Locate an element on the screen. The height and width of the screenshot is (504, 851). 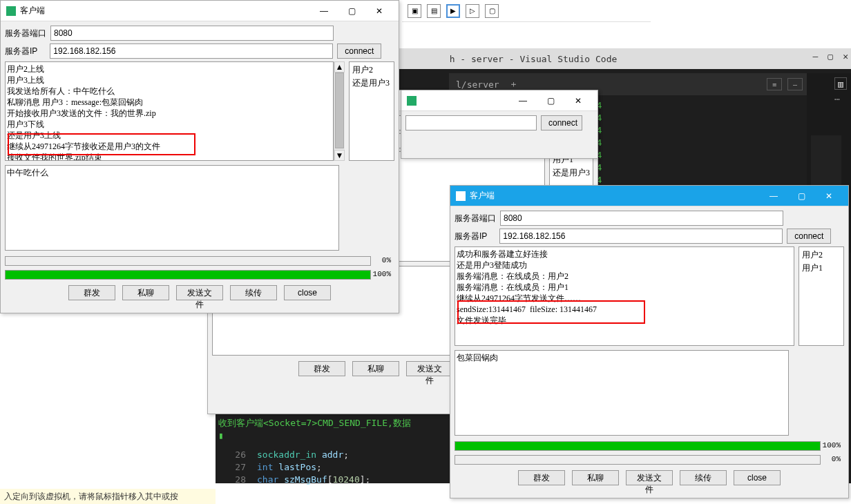
vscode-minimize-button: — is located at coordinates (816, 57).